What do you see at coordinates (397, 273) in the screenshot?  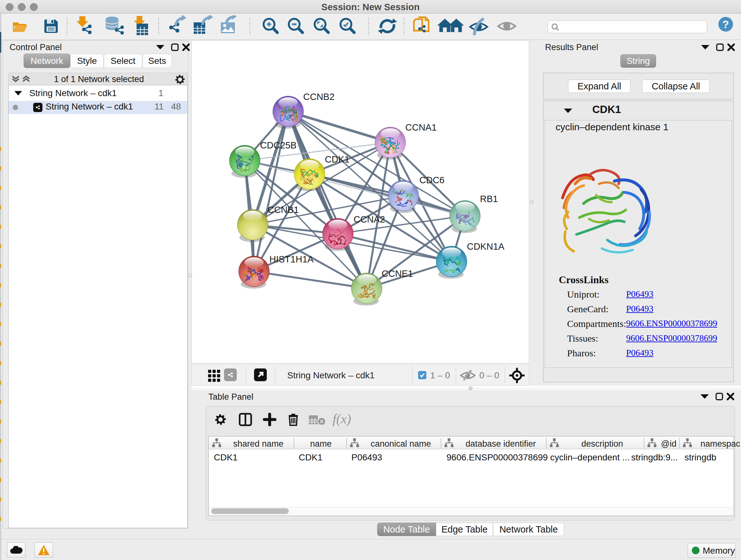 I see `svg-text: CCNE1` at bounding box center [397, 273].